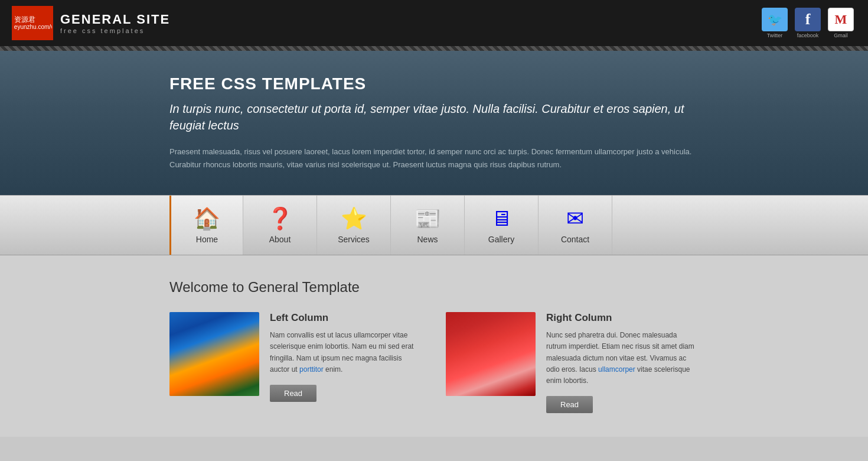 The image size is (868, 461). Describe the element at coordinates (434, 225) in the screenshot. I see `navbar: 🏠 Home ❓ About ⭐ Services 📰 News 🖥 Galle…` at that location.